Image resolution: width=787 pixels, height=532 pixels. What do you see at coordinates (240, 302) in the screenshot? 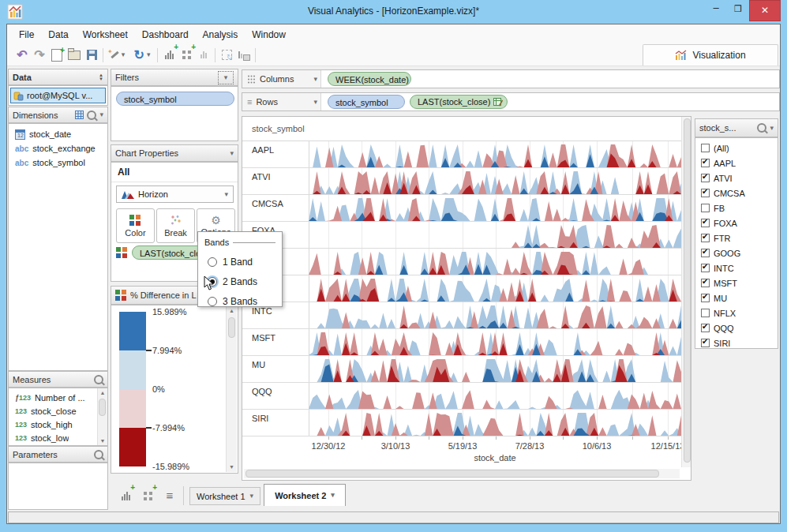
I see `bands-option-3-bands: 3 Bands` at bounding box center [240, 302].